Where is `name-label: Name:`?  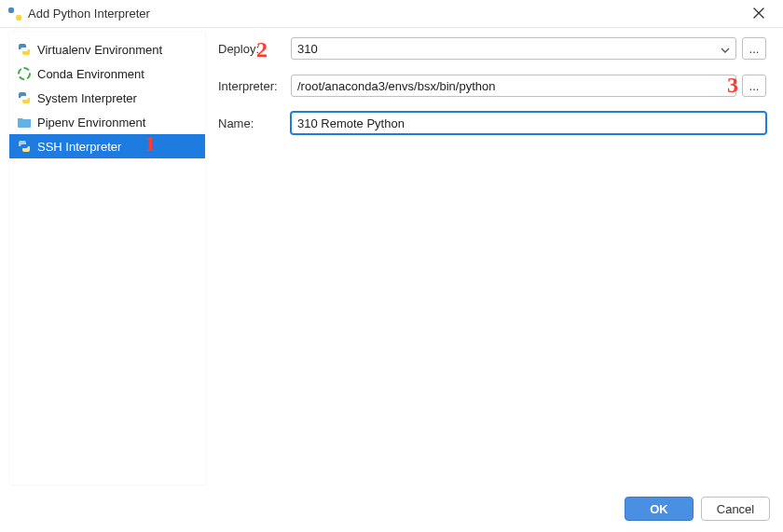 name-label: Name: is located at coordinates (252, 123).